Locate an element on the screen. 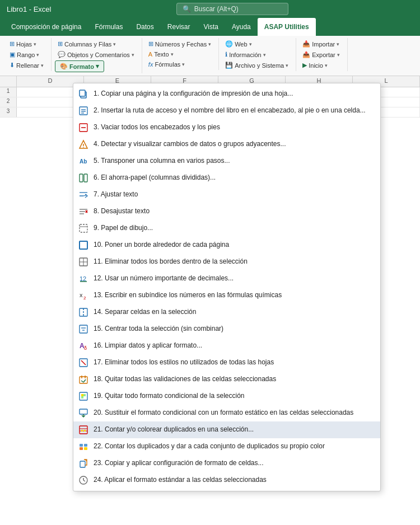 The height and width of the screenshot is (525, 420). search-box: 🔍 Buscar (Alt+Q) is located at coordinates (232, 9).